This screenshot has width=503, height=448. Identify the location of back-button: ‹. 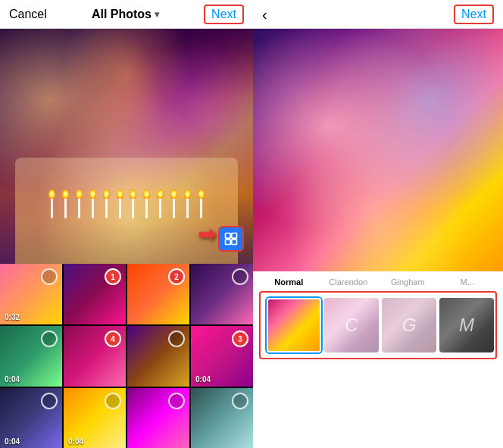
(265, 14).